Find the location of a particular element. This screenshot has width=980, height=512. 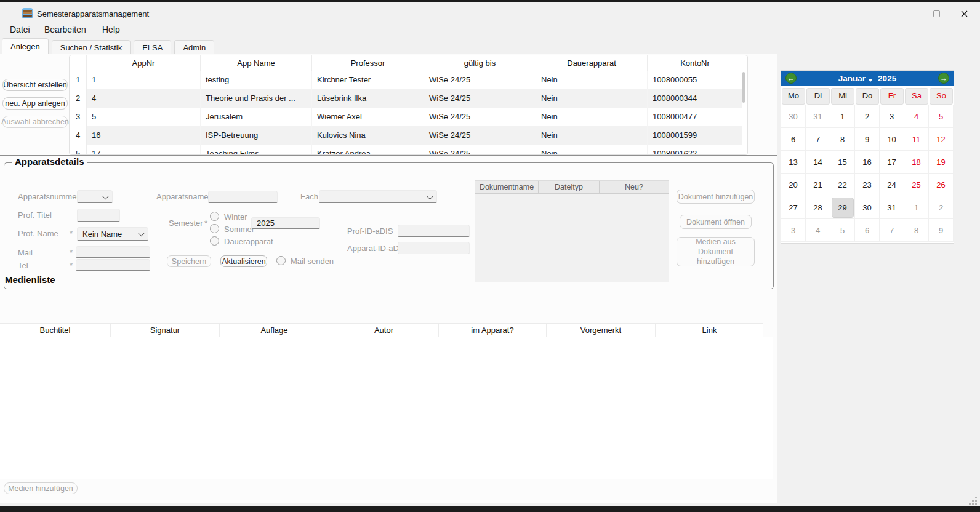

apparatsnummer-combobox is located at coordinates (95, 197).